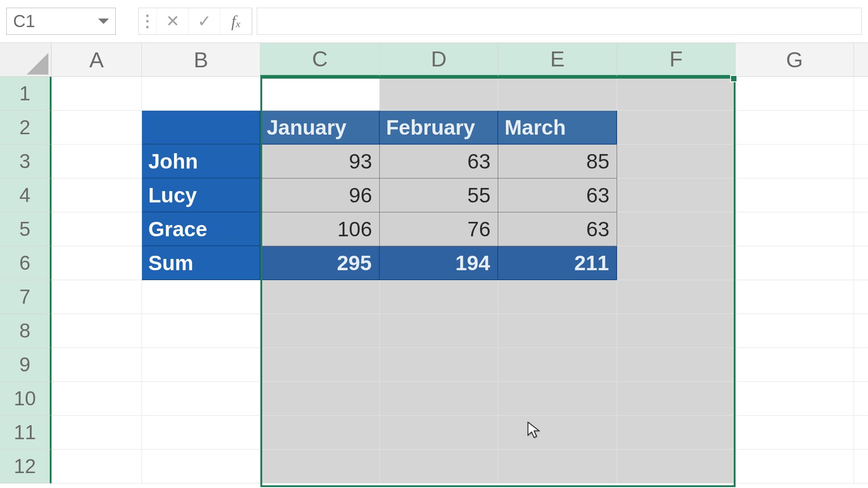 The height and width of the screenshot is (488, 868). I want to click on confirm-formula-button: ✓, so click(204, 21).